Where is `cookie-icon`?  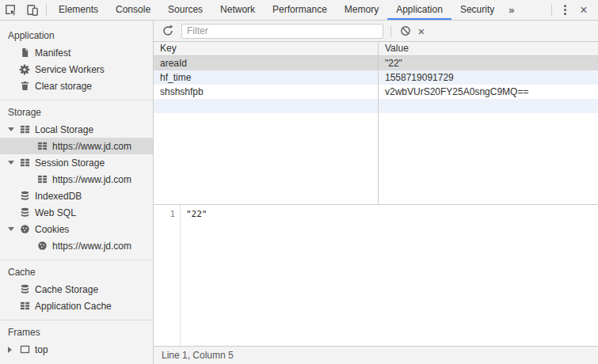
cookie-icon is located at coordinates (25, 229).